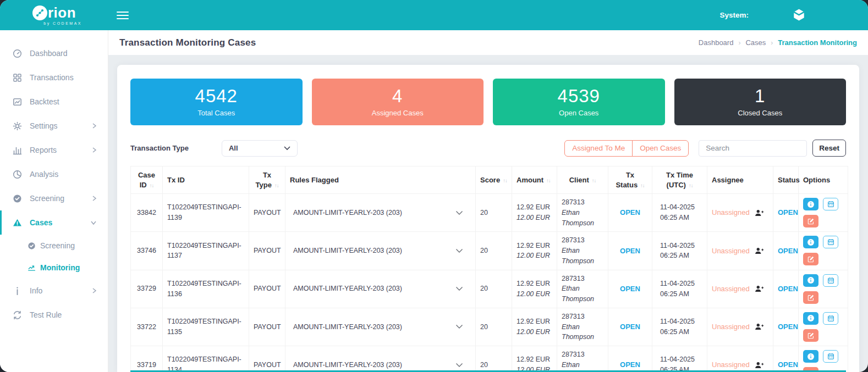  What do you see at coordinates (217, 102) in the screenshot?
I see `stat-card-total-cases: 4542Total Cases` at bounding box center [217, 102].